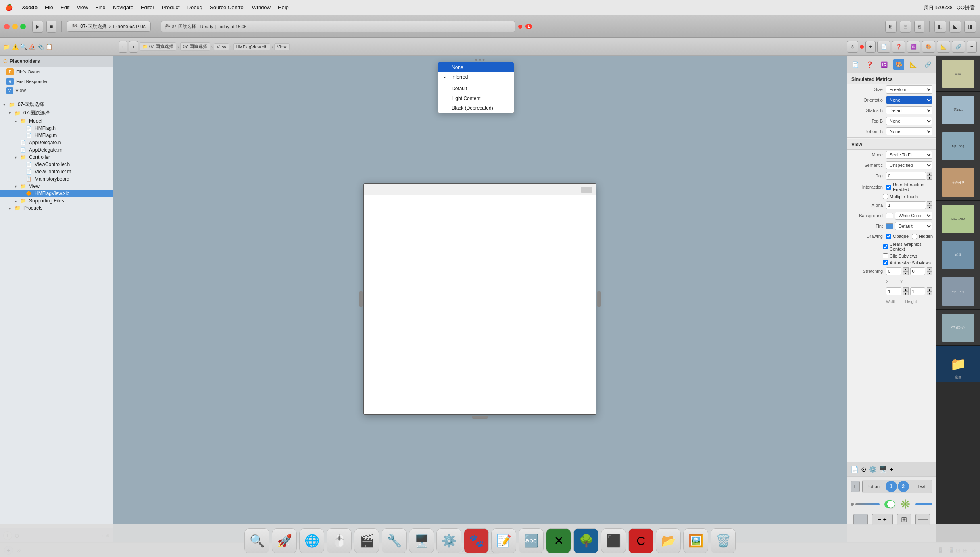 The image size is (980, 557). What do you see at coordinates (958, 47) in the screenshot?
I see `connections-inspector-btn: 🔗` at bounding box center [958, 47].